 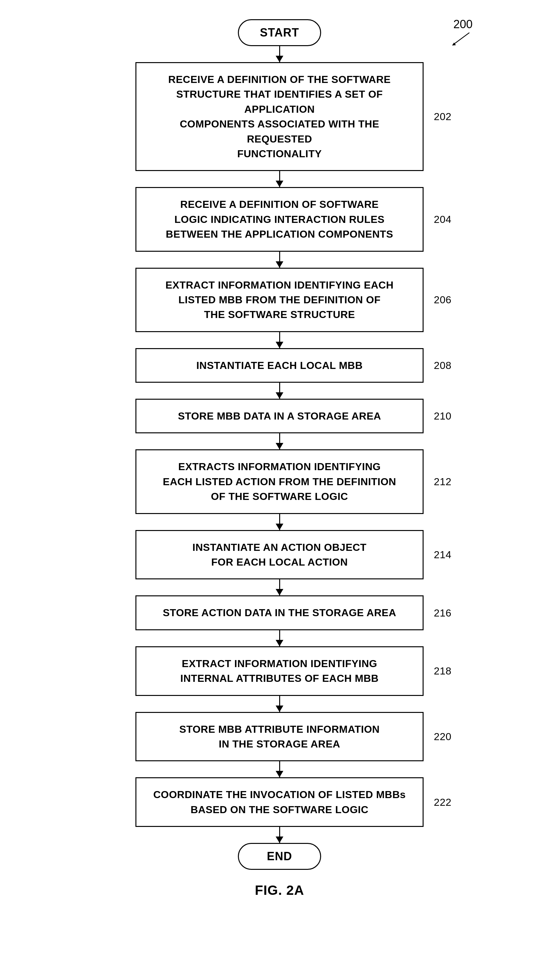 What do you see at coordinates (280, 671) in the screenshot?
I see `step-218: EXTRACT INFORMATION IDENTIFYING INTERNAL…` at bounding box center [280, 671].